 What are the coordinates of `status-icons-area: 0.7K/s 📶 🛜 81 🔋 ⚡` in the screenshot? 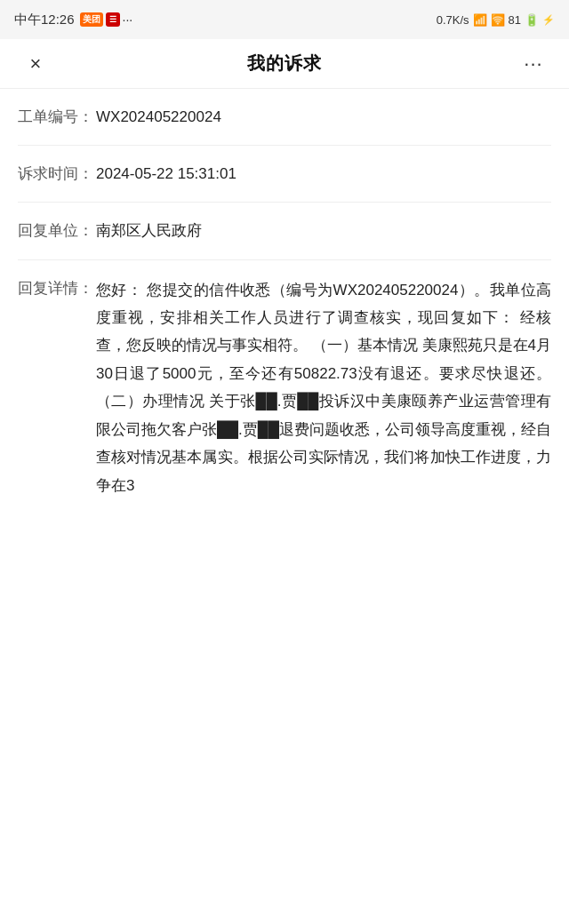 It's located at (496, 20).